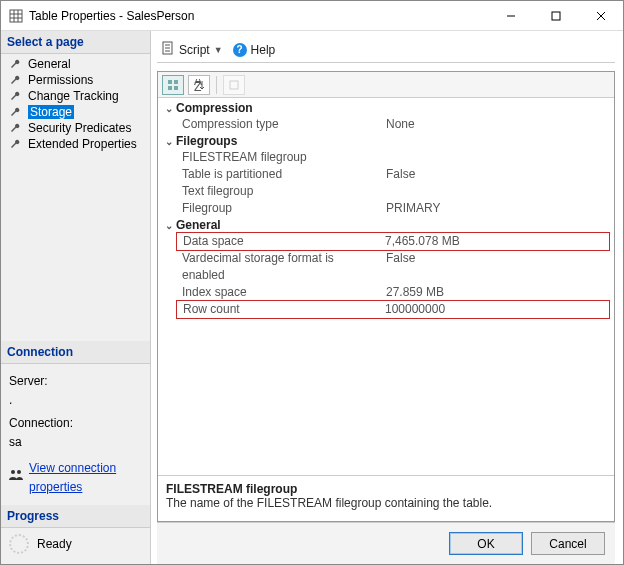 The height and width of the screenshot is (565, 624). What do you see at coordinates (173, 85) in the screenshot?
I see `categorized-view-button` at bounding box center [173, 85].